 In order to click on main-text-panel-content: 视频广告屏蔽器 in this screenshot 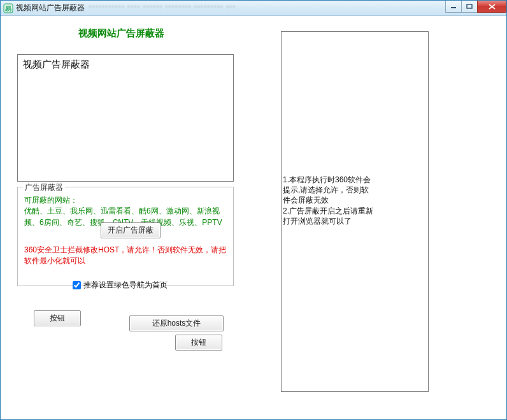, I will do `click(56, 64)`.